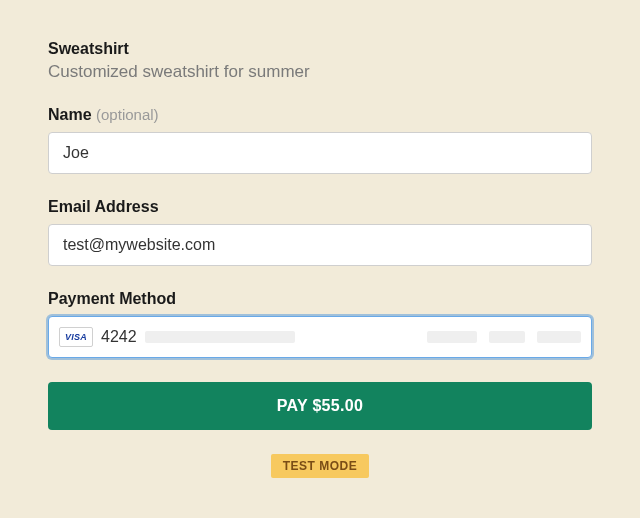  Describe the element at coordinates (128, 114) in the screenshot. I see `name-optional-hint: (optional)` at that location.